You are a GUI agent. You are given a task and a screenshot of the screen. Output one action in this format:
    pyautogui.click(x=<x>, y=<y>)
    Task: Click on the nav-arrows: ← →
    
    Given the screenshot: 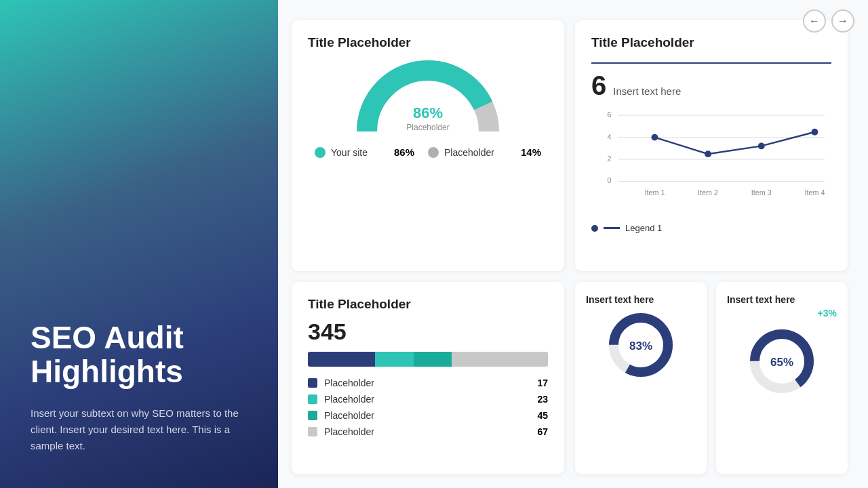 What is the action you would take?
    pyautogui.click(x=829, y=21)
    